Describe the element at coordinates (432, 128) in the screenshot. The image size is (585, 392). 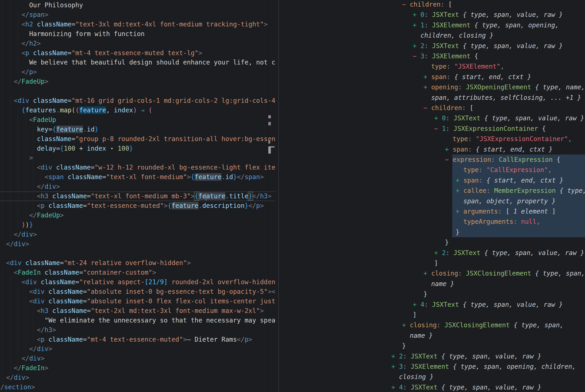
I see `ast-line: −1: JSXExpressionContainer {` at that location.